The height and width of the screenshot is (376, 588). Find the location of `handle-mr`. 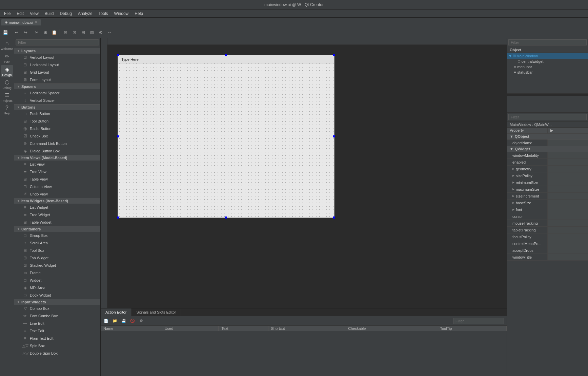

handle-mr is located at coordinates (334, 136).